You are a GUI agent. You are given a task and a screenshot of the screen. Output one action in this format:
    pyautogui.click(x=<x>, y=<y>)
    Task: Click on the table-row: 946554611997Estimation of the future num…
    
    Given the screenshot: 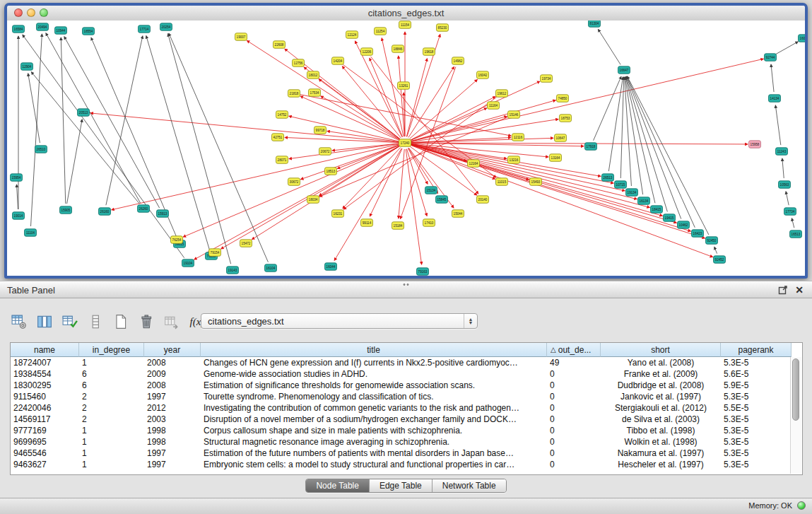 What is the action you would take?
    pyautogui.click(x=406, y=453)
    